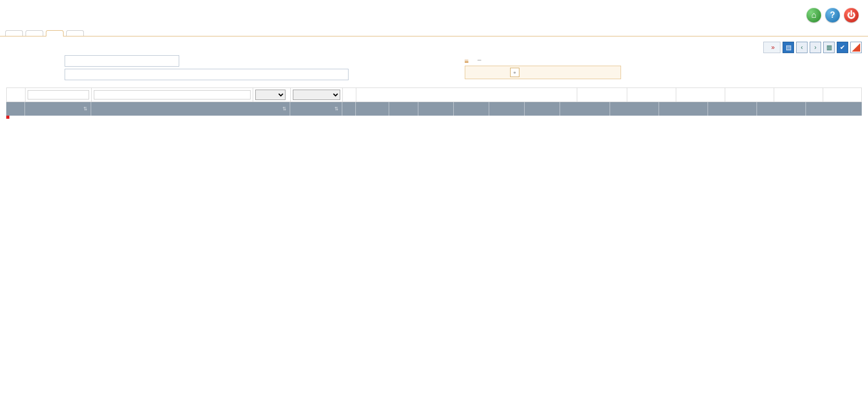 The width and height of the screenshot is (868, 399). I want to click on grid-filter-row, so click(434, 95).